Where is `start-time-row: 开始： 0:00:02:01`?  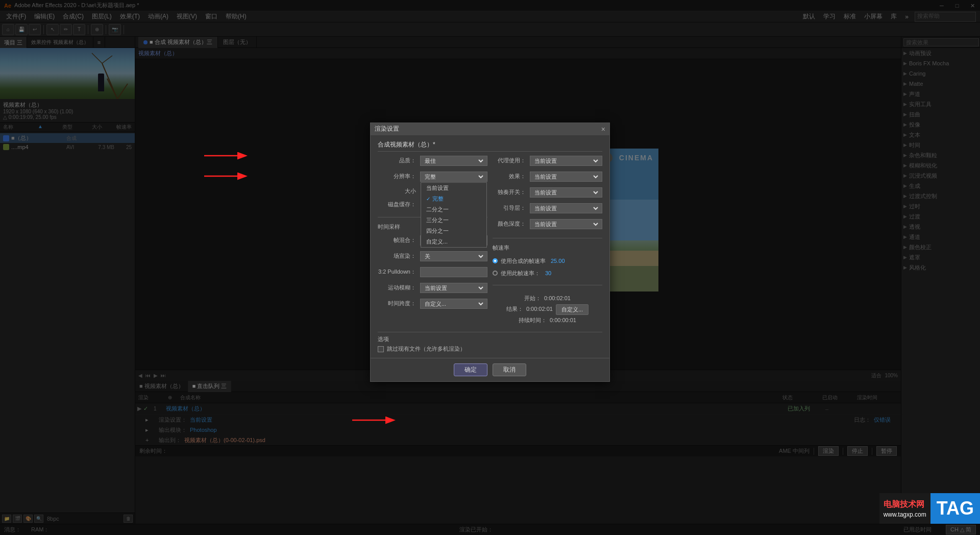 start-time-row: 开始： 0:00:02:01 is located at coordinates (547, 299).